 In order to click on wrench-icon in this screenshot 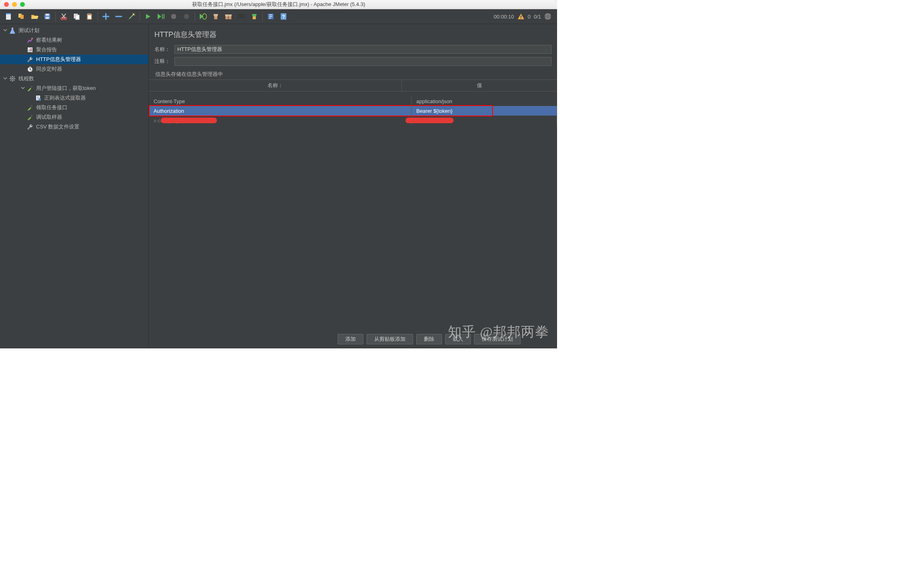, I will do `click(30, 59)`.